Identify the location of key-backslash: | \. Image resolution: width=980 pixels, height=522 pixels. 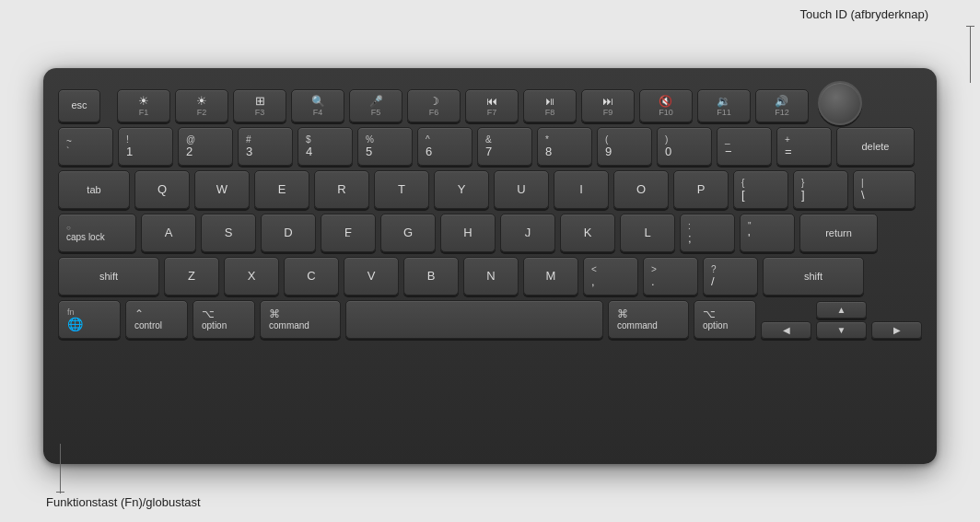
(884, 190).